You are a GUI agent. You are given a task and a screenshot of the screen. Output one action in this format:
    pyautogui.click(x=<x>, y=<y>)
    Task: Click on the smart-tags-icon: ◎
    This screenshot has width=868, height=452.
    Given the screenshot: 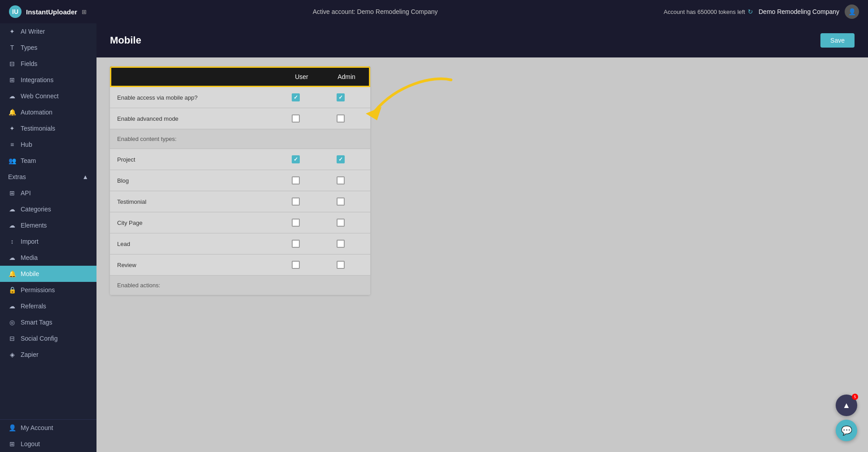 What is the action you would take?
    pyautogui.click(x=12, y=322)
    